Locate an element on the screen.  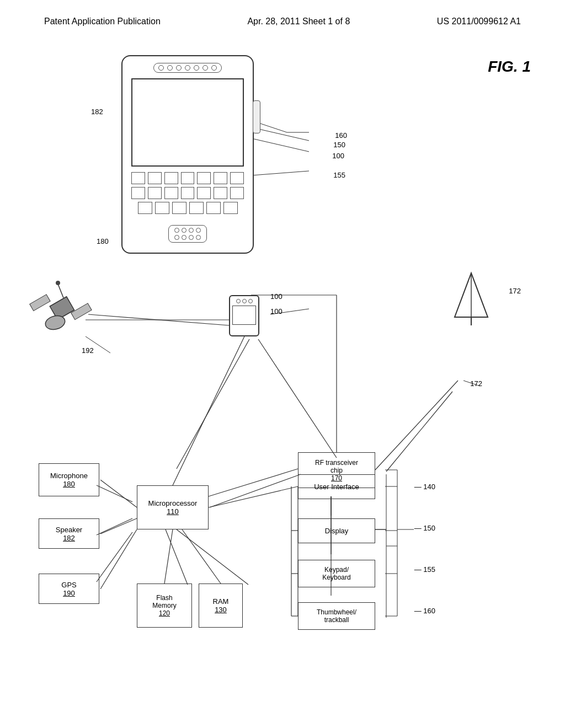
microphone-dots is located at coordinates (188, 234).